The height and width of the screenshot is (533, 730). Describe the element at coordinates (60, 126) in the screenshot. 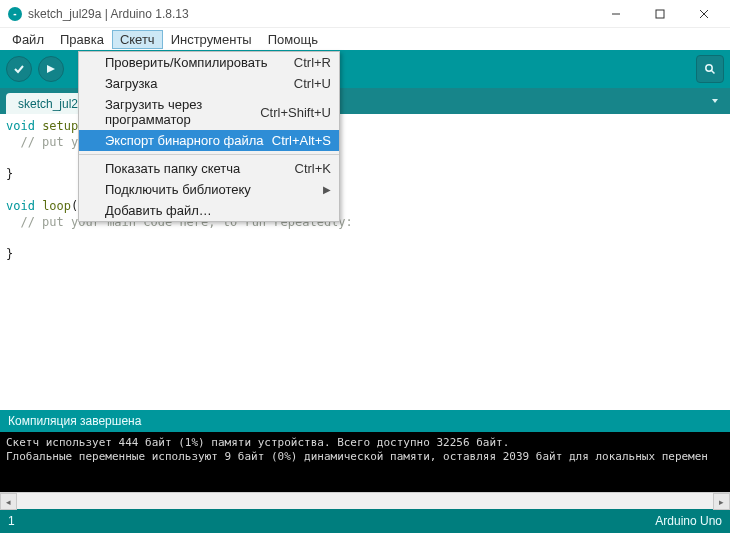

I see `fn-name: setup` at that location.